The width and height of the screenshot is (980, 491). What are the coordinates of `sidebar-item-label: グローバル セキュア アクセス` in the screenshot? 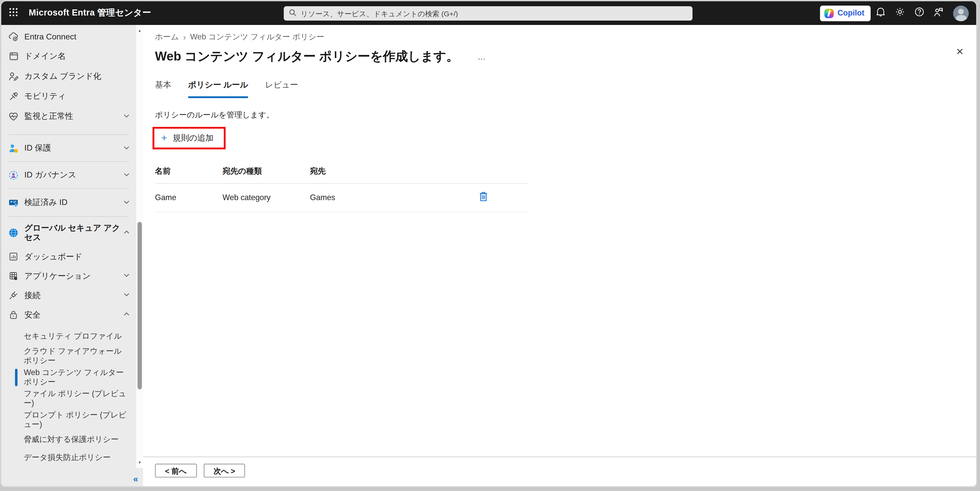 It's located at (72, 232).